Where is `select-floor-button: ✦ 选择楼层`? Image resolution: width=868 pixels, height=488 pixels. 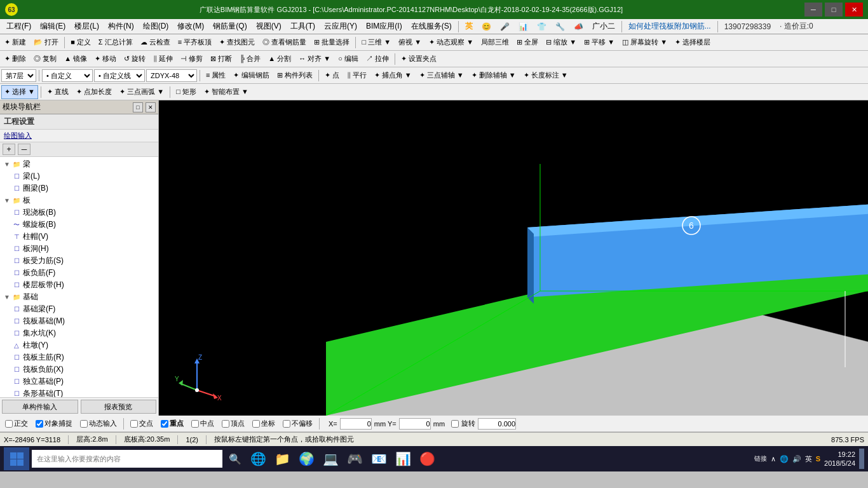
select-floor-button: ✦ 选择楼层 is located at coordinates (693, 43).